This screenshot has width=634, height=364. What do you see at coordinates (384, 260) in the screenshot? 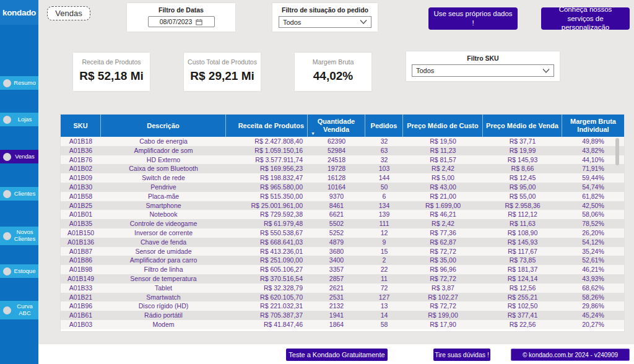
I see `table-cell: 2` at bounding box center [384, 260].